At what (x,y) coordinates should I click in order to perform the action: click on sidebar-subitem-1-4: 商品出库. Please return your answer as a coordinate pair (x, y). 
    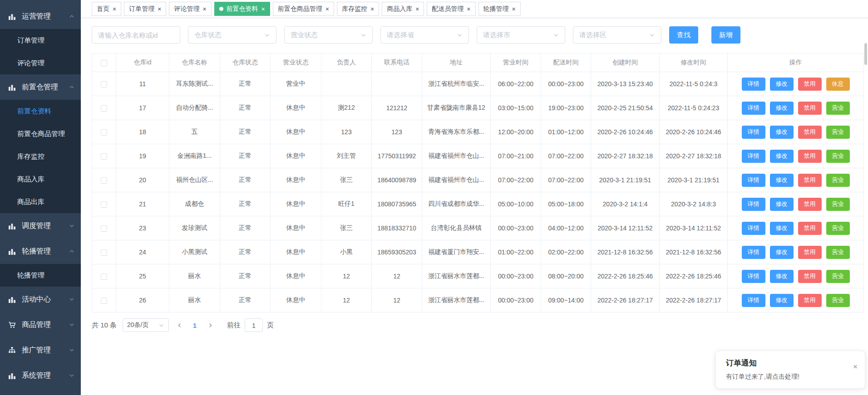
    Looking at the image, I should click on (40, 202).